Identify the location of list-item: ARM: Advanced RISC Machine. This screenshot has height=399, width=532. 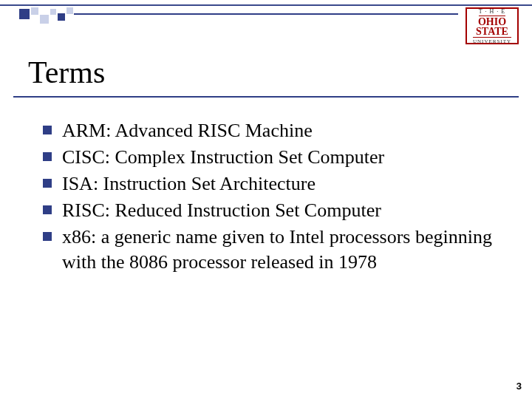
(273, 131).